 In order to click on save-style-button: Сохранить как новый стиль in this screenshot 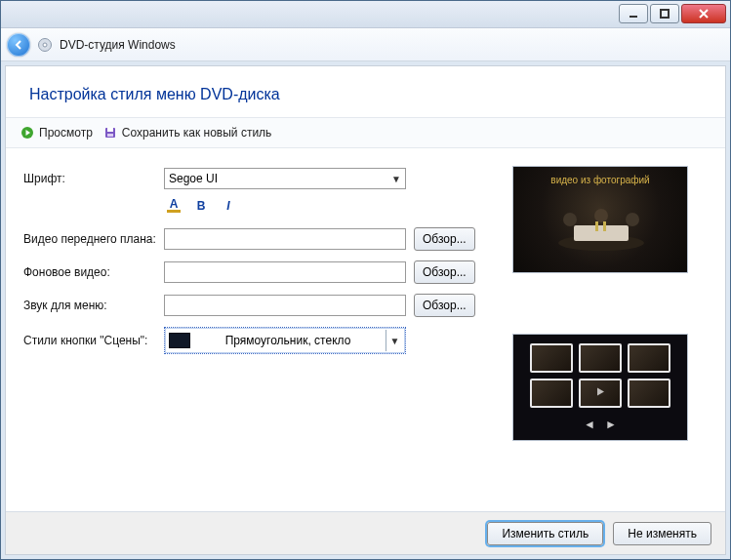, I will do `click(187, 133)`.